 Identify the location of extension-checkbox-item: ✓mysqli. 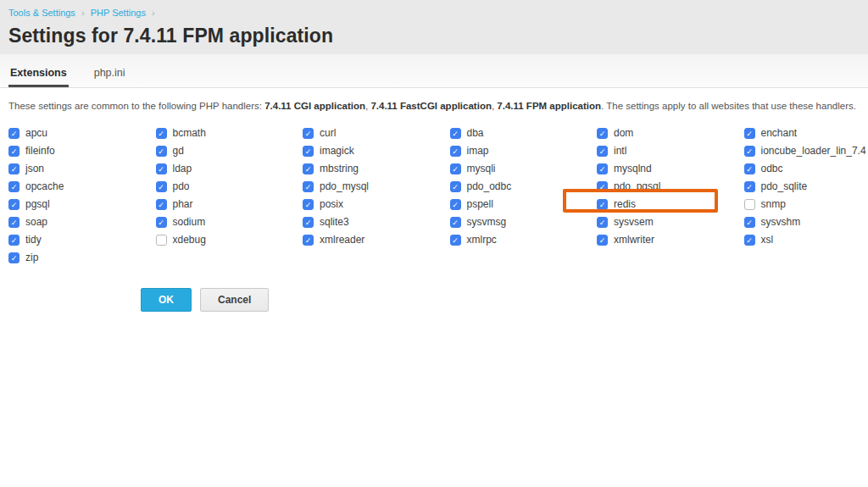
(473, 169).